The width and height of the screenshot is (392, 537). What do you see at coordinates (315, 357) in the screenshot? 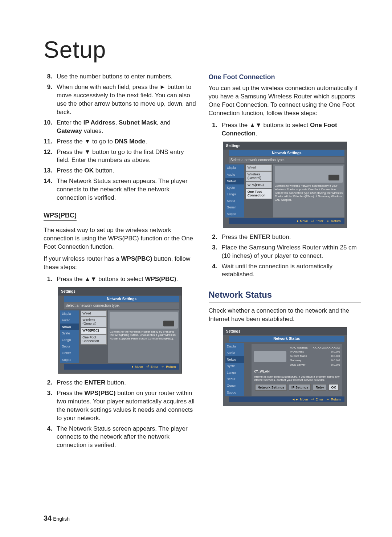
I see `network-kv-list: MAC AddressXX:XX:XX:XX:XX:XXIP Address0.…` at bounding box center [315, 357].